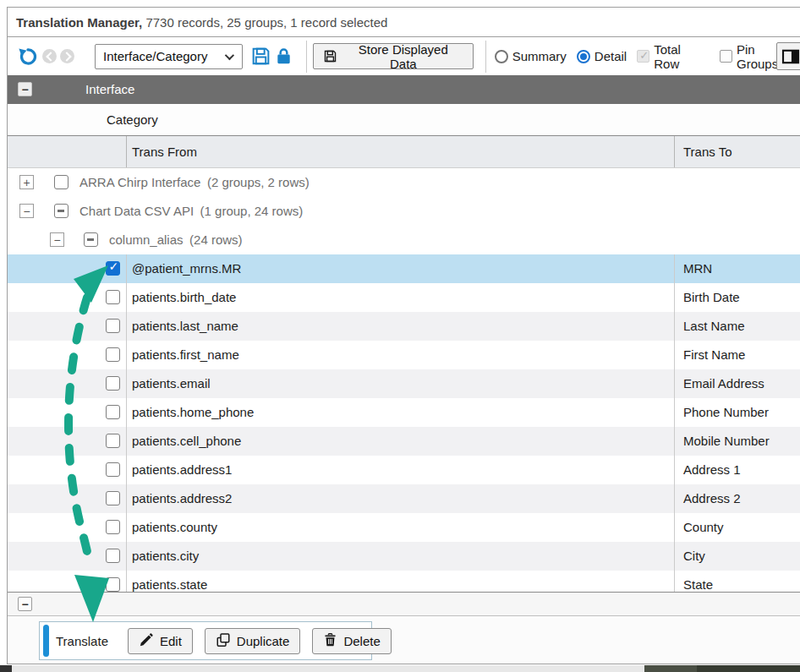  Describe the element at coordinates (110, 90) in the screenshot. I see `interface-header-label: Interface` at that location.